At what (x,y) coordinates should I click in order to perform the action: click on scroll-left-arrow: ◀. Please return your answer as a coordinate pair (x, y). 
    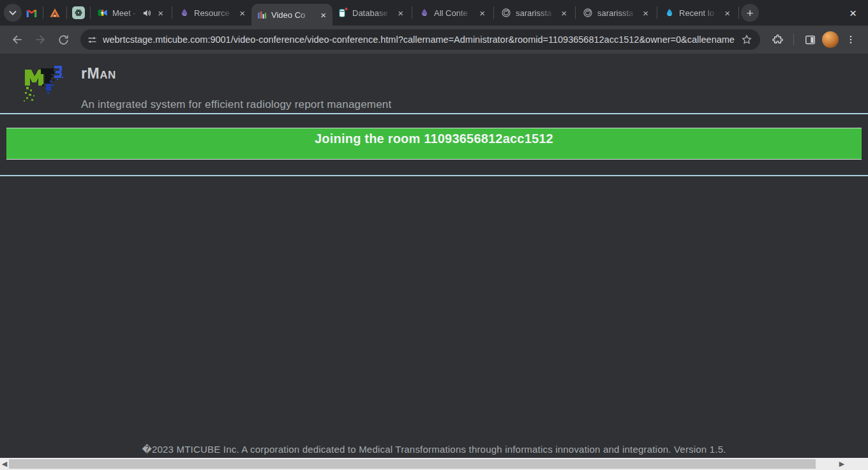
    Looking at the image, I should click on (4, 464).